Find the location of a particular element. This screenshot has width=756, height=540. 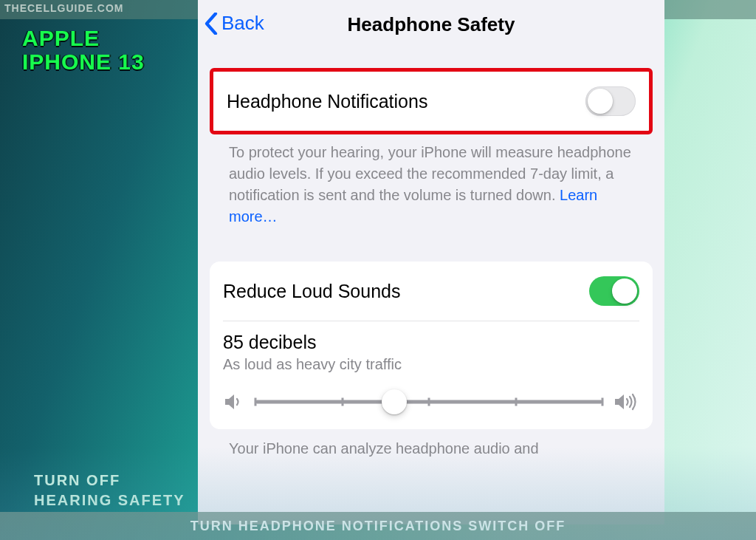

headphone-notifications-footer: To protect your hearing, your iPhone wil… is located at coordinates (431, 181).